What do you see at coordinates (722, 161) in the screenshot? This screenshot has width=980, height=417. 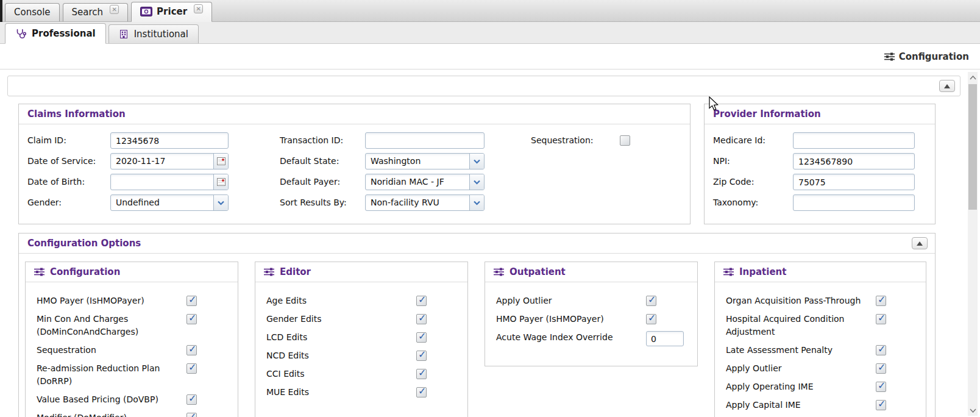 I see `npi-label: NPI:` at bounding box center [722, 161].